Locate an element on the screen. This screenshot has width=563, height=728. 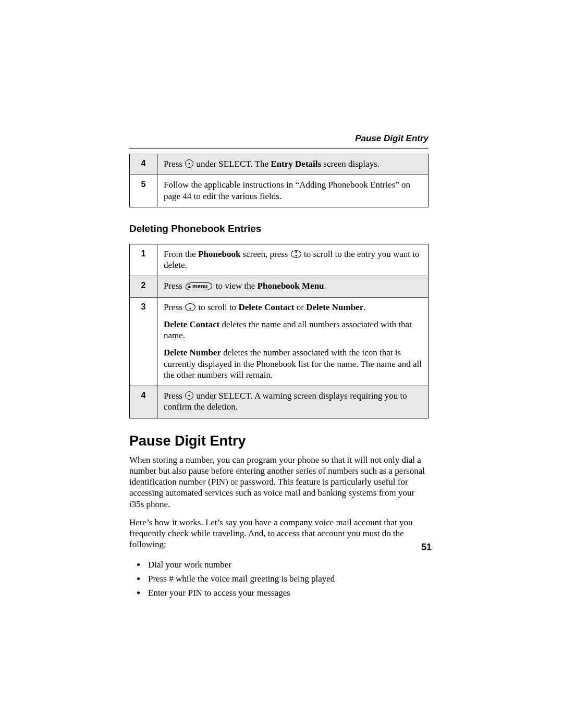
step-text: Follow the applicable instructions in “A… is located at coordinates (293, 191).